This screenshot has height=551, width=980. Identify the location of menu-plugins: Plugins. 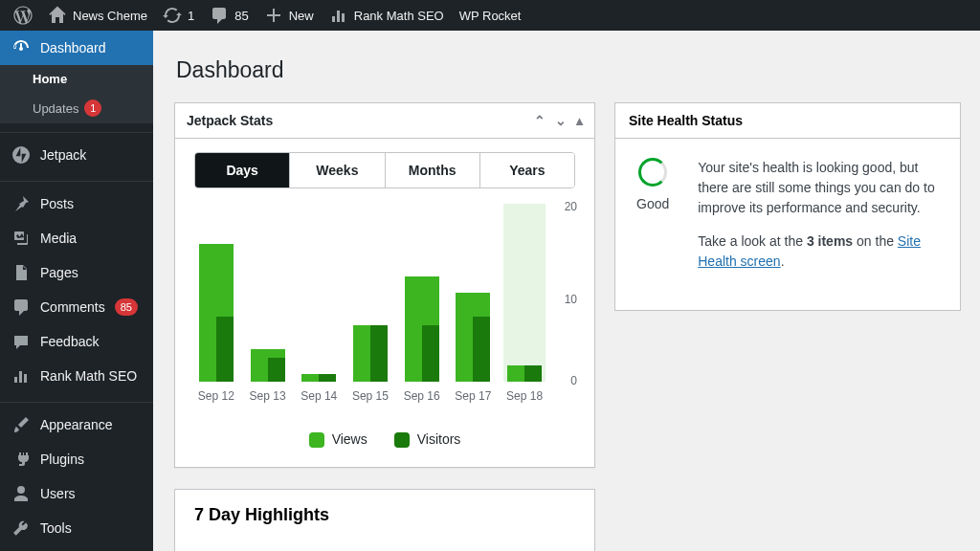
(77, 459).